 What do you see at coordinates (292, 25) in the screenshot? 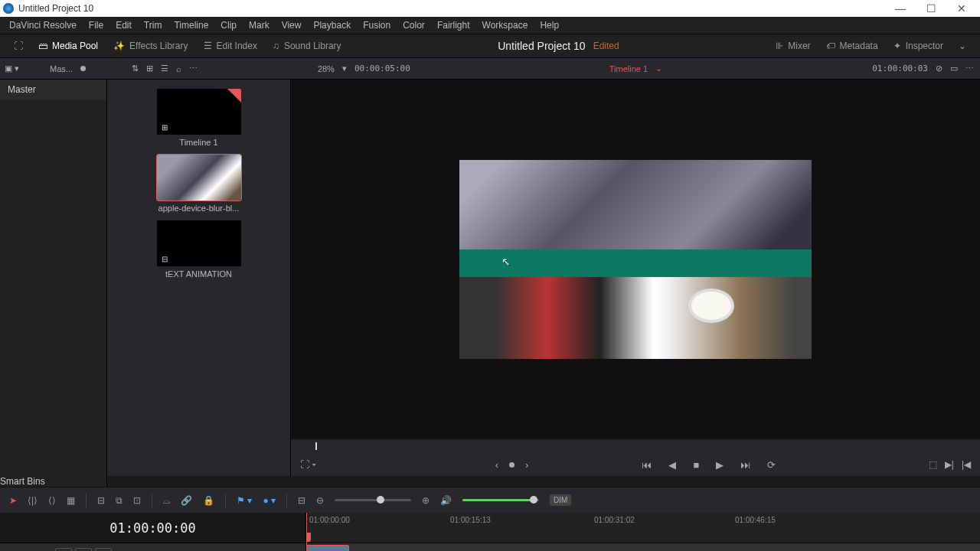
I see `menu-view: View` at bounding box center [292, 25].